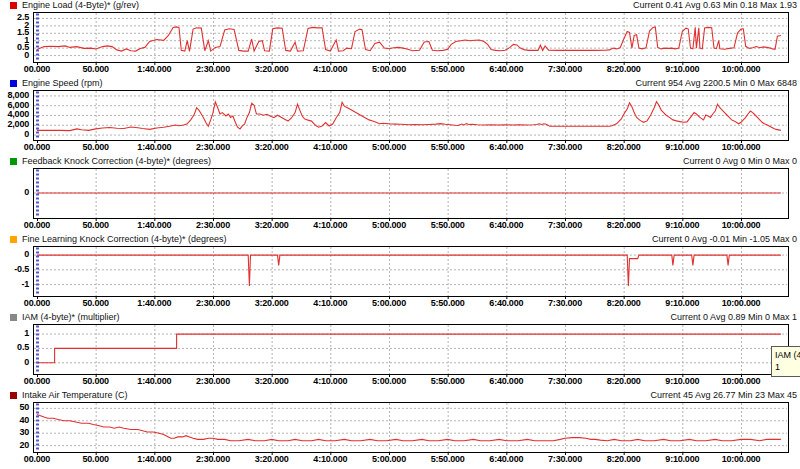  What do you see at coordinates (62, 84) in the screenshot?
I see `chart-title: Engine Speed (rpm)` at bounding box center [62, 84].